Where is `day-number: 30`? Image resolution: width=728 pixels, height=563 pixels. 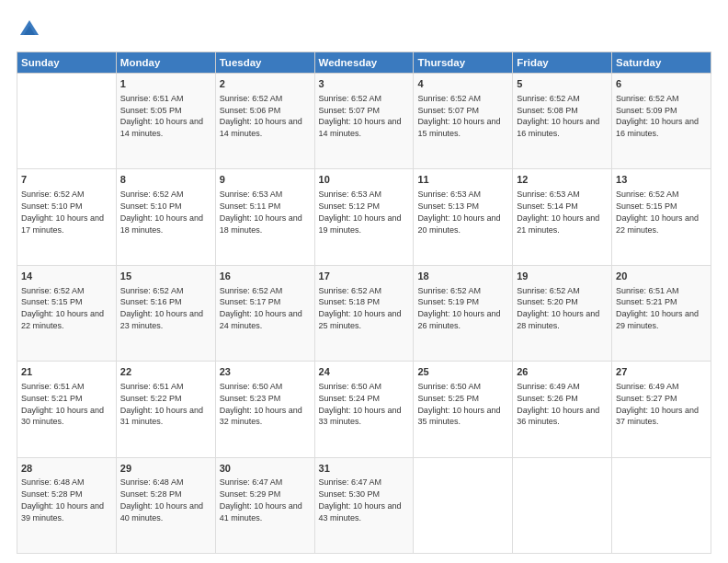
day-number: 30 is located at coordinates (265, 469).